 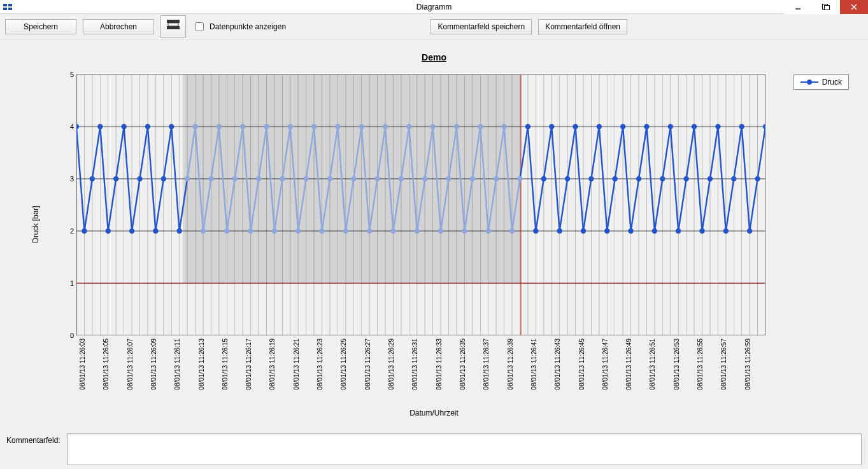 I want to click on y-tick: 0, so click(x=72, y=335).